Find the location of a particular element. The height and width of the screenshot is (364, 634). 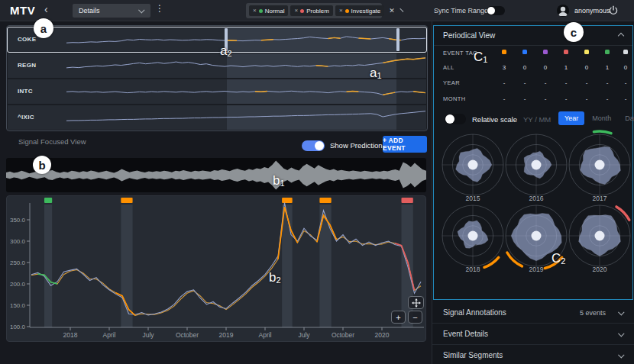

error-waveform-strip is located at coordinates (216, 176).